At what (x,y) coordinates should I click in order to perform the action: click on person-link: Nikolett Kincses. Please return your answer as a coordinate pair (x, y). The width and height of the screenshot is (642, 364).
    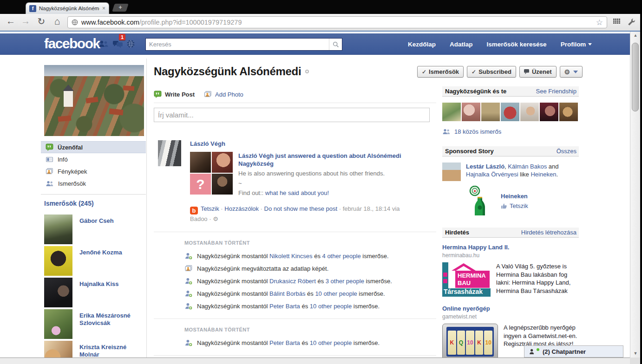
    Looking at the image, I should click on (291, 256).